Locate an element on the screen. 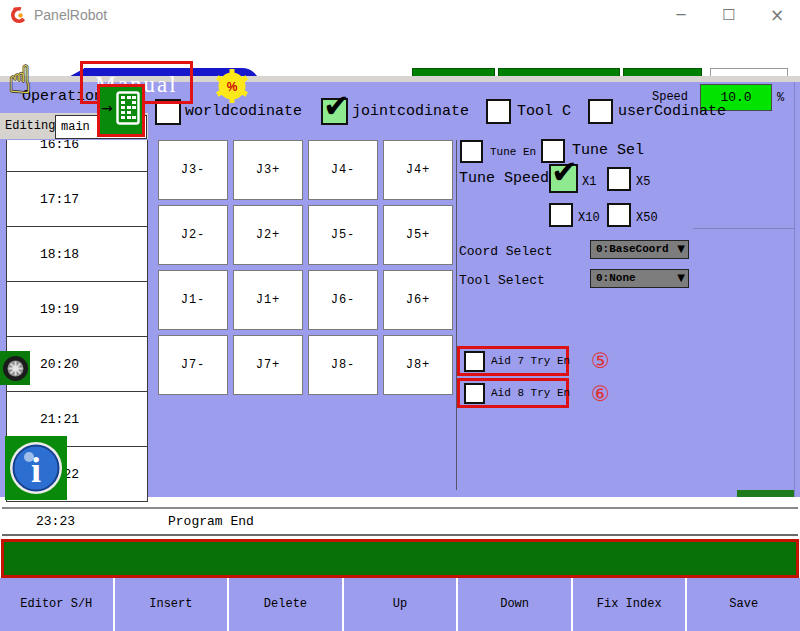 Image resolution: width=800 pixels, height=631 pixels. checkbox-x1: ✔ is located at coordinates (564, 178).